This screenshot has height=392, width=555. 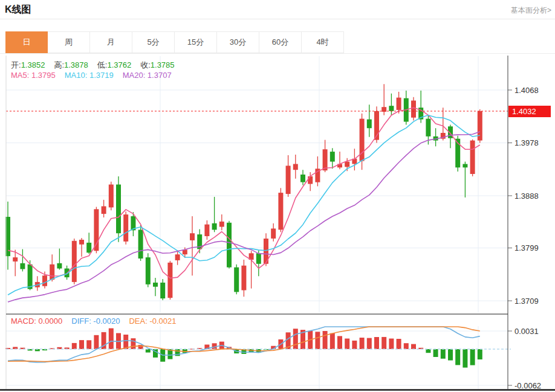 I want to click on ma-readout: MA5: 1.3795MA10: 1.3719MA20: 1.3707, so click(x=96, y=75).